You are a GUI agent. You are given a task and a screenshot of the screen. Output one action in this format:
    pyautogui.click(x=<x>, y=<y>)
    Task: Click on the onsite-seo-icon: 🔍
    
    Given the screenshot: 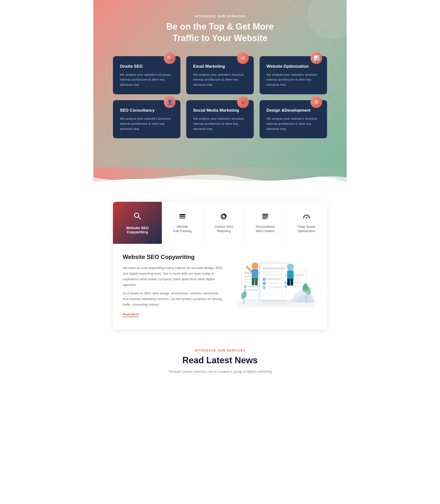 What is the action you would take?
    pyautogui.click(x=170, y=58)
    